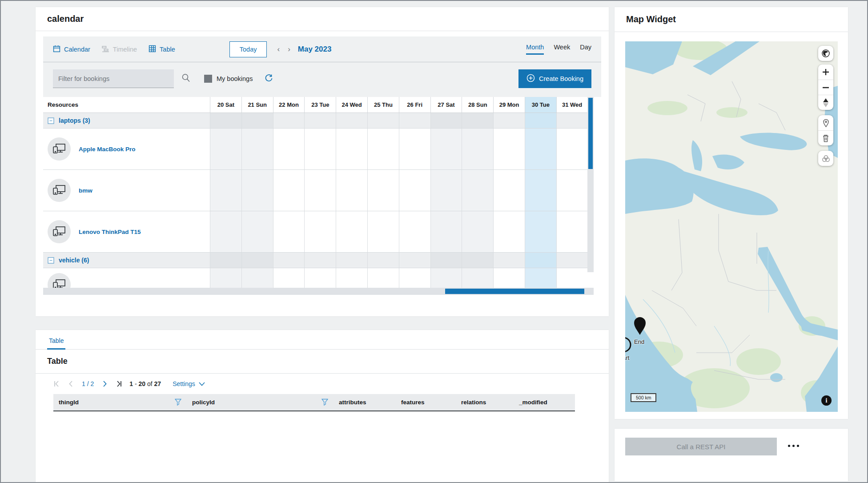 The width and height of the screenshot is (868, 483). I want to click on tab-table: Table, so click(162, 49).